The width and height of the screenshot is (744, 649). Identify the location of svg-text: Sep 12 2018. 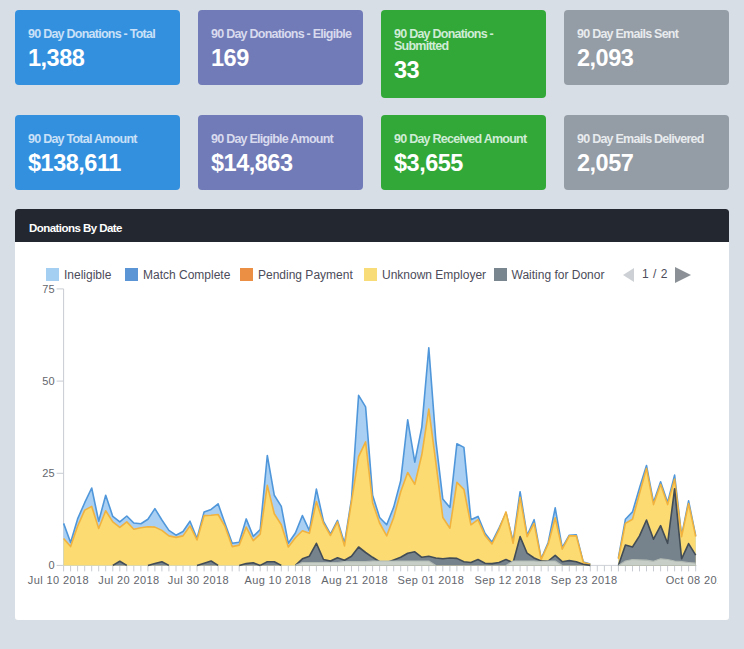
(508, 580).